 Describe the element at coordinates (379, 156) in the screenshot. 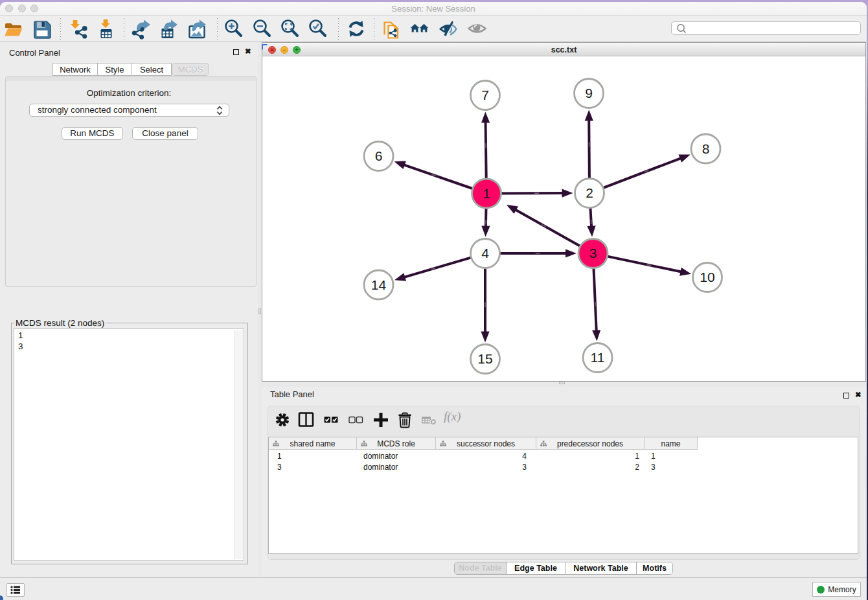

I see `svg-text: 6` at that location.